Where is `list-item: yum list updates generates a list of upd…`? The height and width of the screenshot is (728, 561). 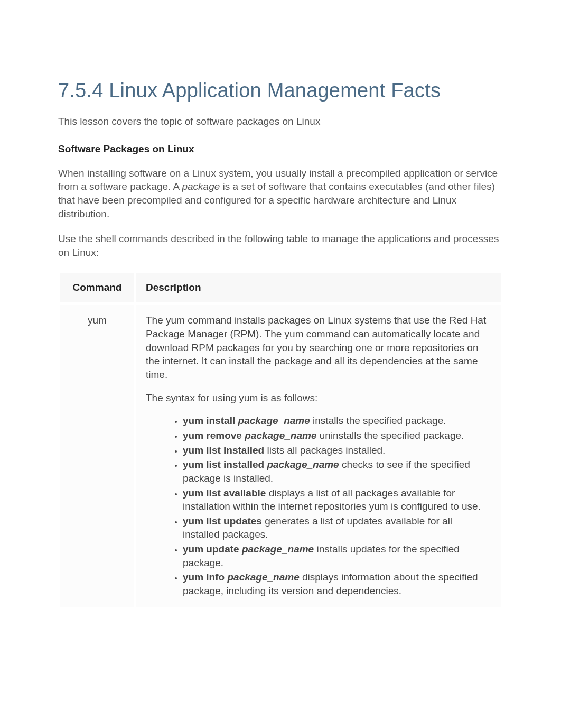 list-item: yum list updates generates a list of upd… is located at coordinates (337, 528).